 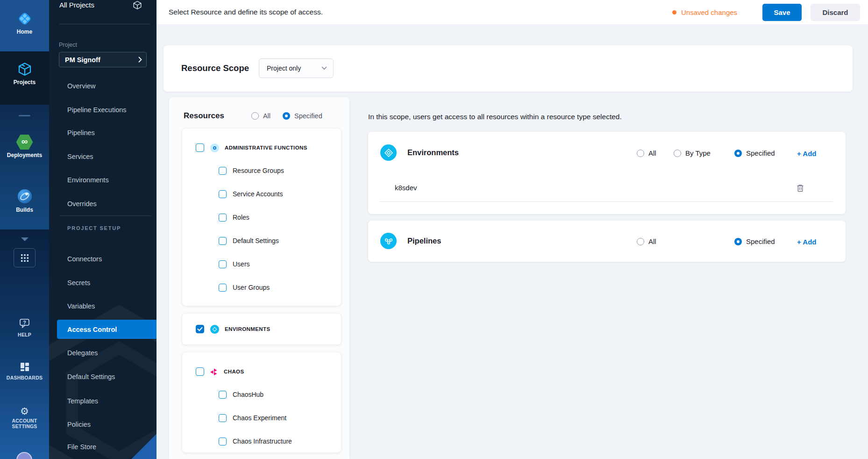 What do you see at coordinates (82, 447) in the screenshot?
I see `sidebar-item-file-store: File Store` at bounding box center [82, 447].